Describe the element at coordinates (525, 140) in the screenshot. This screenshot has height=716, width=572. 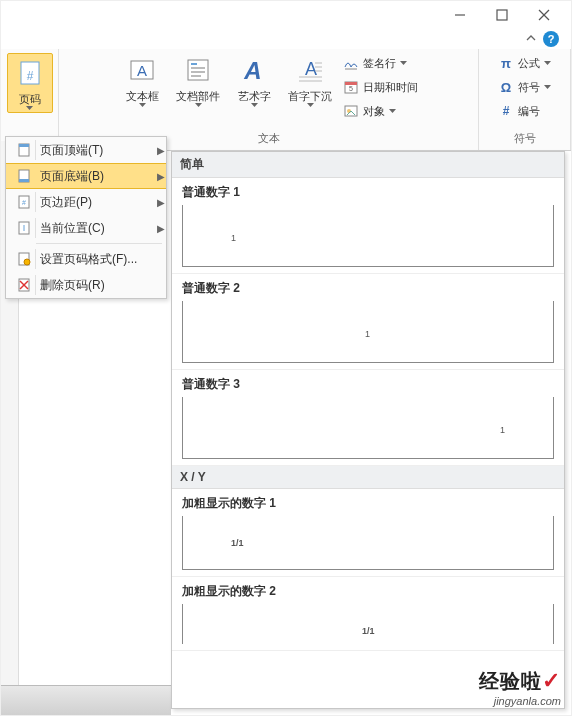
I see `group-symbol-label: 符号` at that location.